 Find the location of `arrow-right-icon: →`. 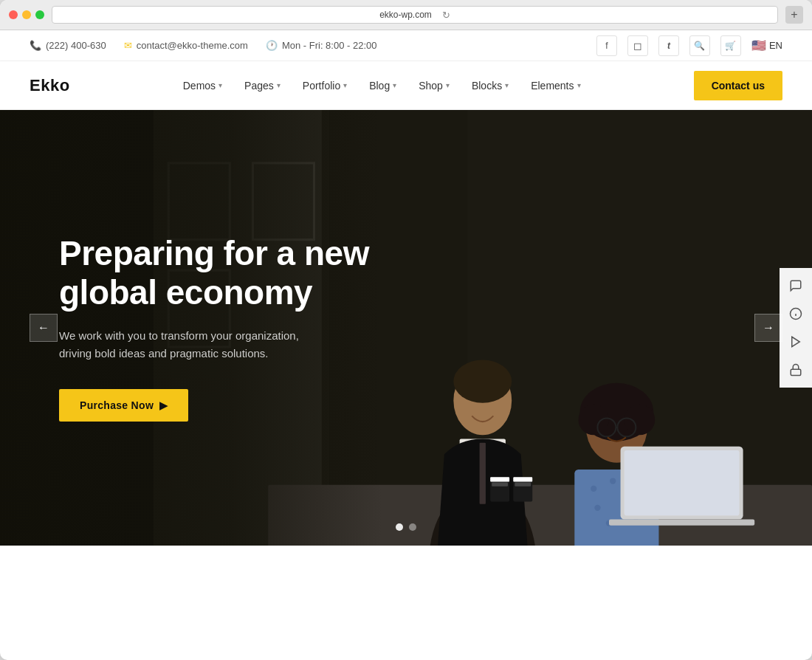

arrow-right-icon: → is located at coordinates (768, 328).